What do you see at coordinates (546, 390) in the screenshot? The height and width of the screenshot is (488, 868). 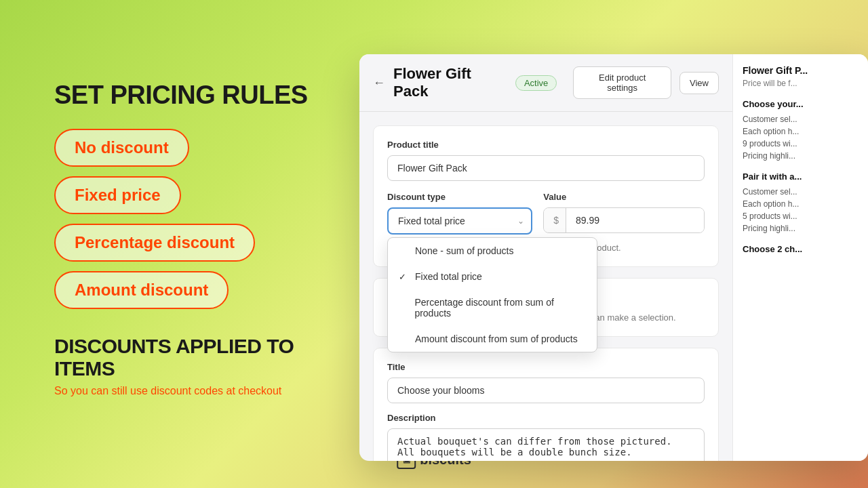 I see `step-title-input` at bounding box center [546, 390].